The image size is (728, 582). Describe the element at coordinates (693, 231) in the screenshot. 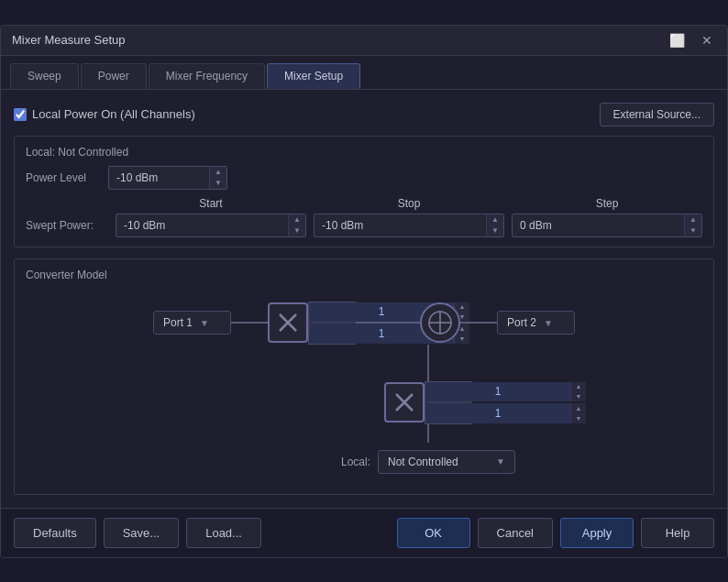

I see `swept-step-down: ▼` at that location.